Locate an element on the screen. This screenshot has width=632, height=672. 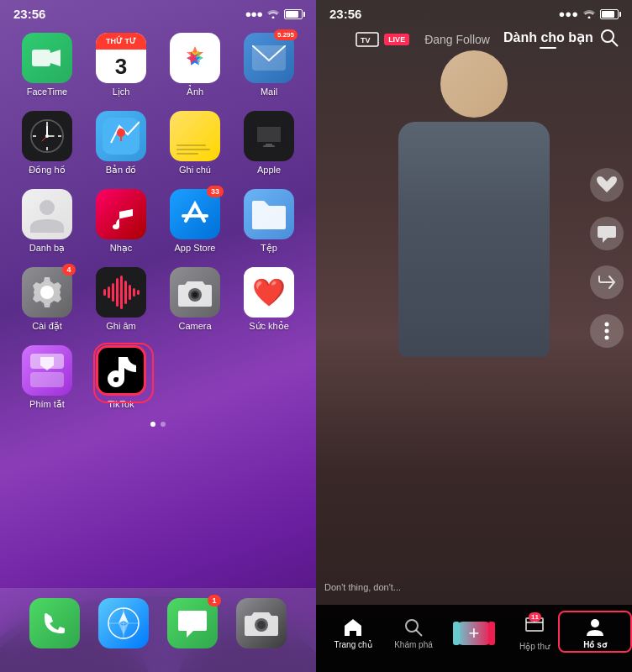
app-label-camera: Camera is located at coordinates (195, 326).